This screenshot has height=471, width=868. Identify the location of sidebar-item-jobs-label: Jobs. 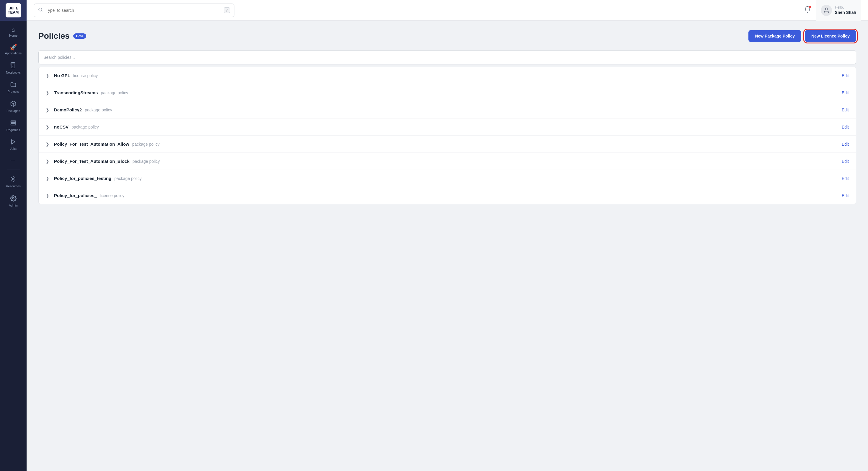
(13, 149).